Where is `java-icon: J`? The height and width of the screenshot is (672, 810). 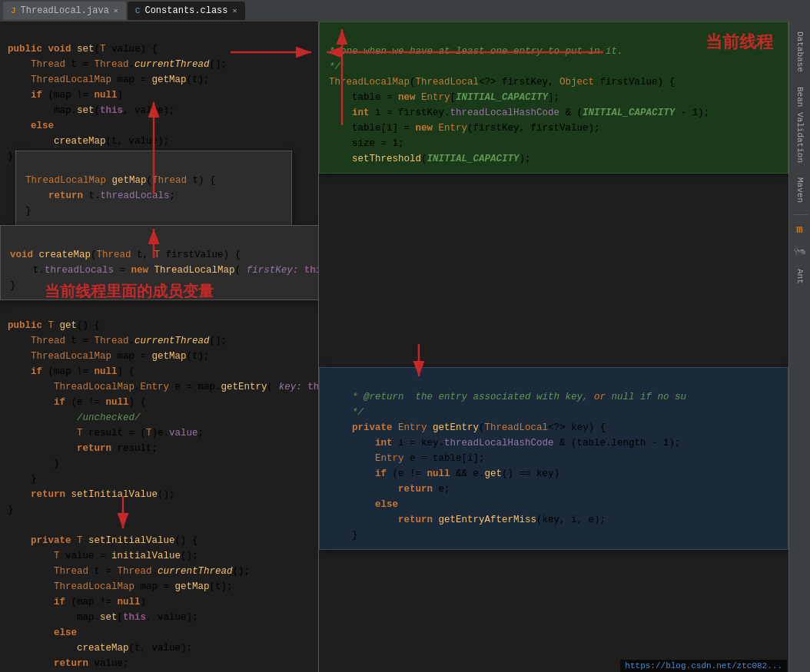 java-icon: J is located at coordinates (14, 11).